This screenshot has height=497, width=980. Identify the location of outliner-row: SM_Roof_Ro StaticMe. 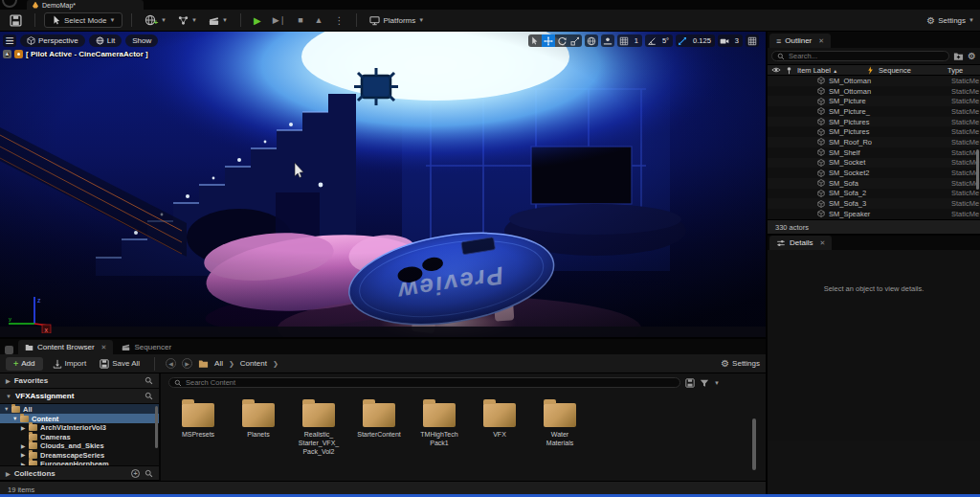
(874, 142).